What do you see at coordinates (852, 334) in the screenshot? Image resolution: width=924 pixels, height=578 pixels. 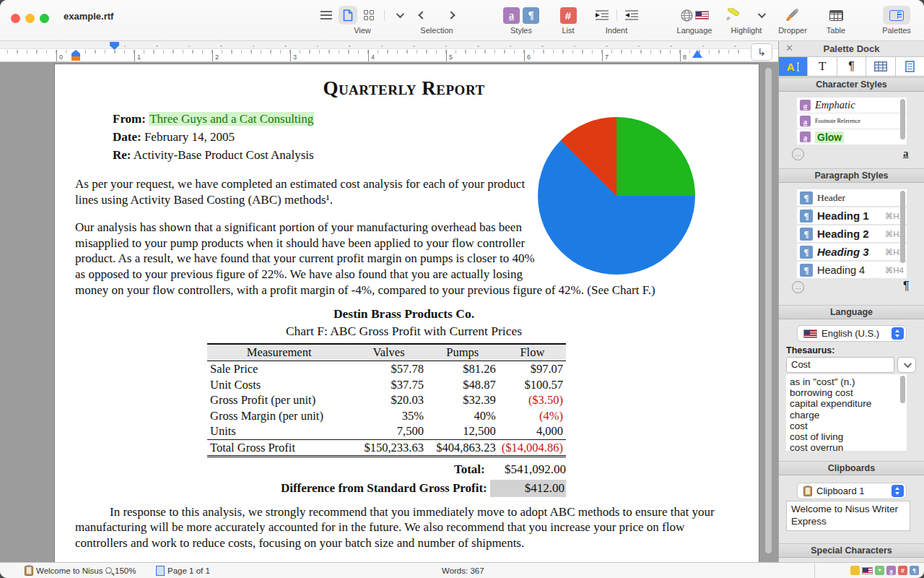 I see `language-select: English (U.S.)` at bounding box center [852, 334].